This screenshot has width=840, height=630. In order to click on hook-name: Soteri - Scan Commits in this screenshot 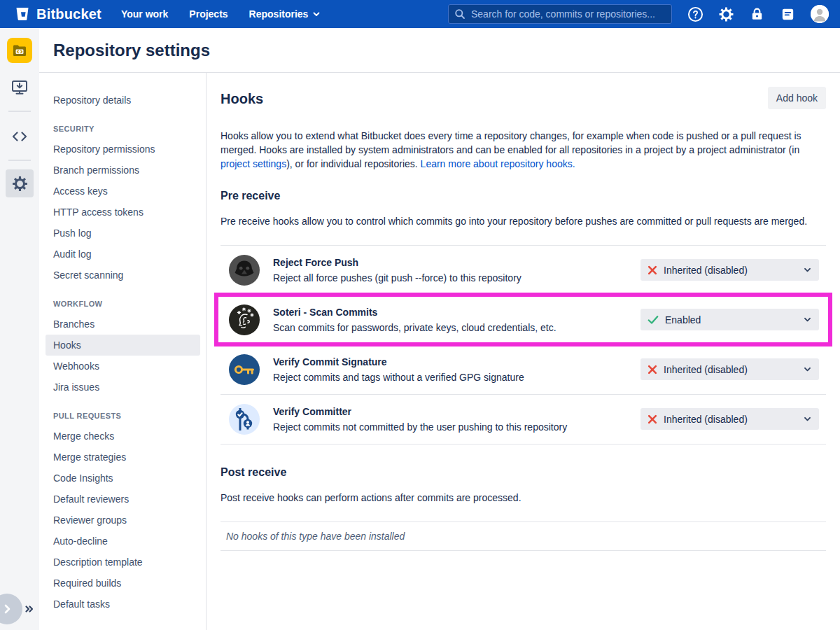, I will do `click(456, 312)`.